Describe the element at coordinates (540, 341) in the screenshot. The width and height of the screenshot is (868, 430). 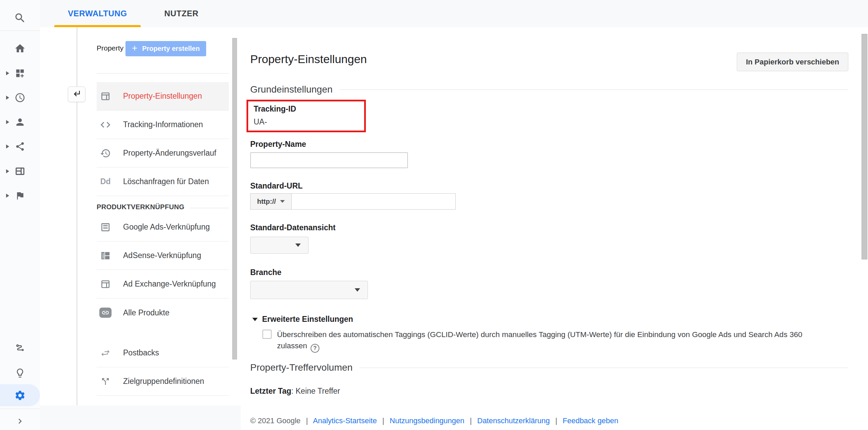
I see `gclid-override-label: Überschreiben des automatischen Taggings…` at that location.